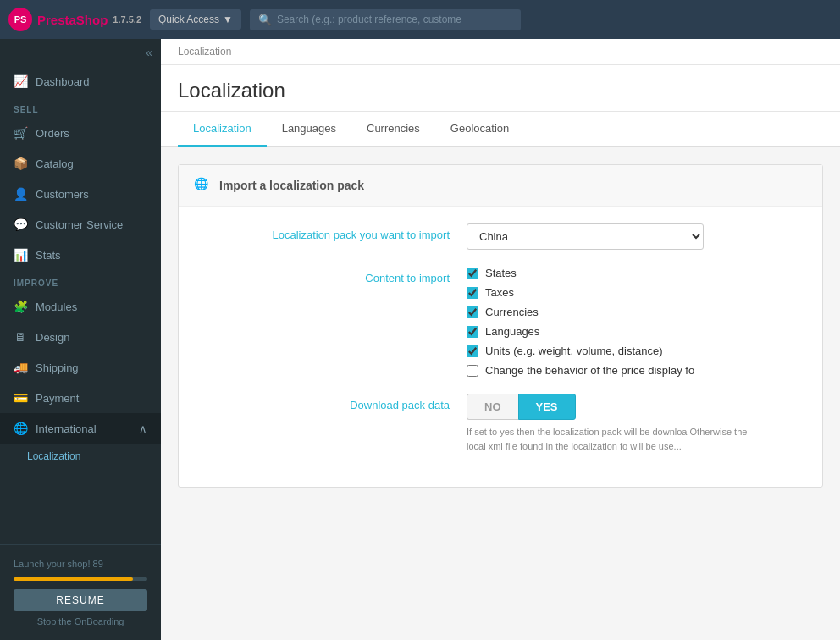  What do you see at coordinates (331, 232) in the screenshot?
I see `localization-pack-label: Localization pack you want to import` at bounding box center [331, 232].